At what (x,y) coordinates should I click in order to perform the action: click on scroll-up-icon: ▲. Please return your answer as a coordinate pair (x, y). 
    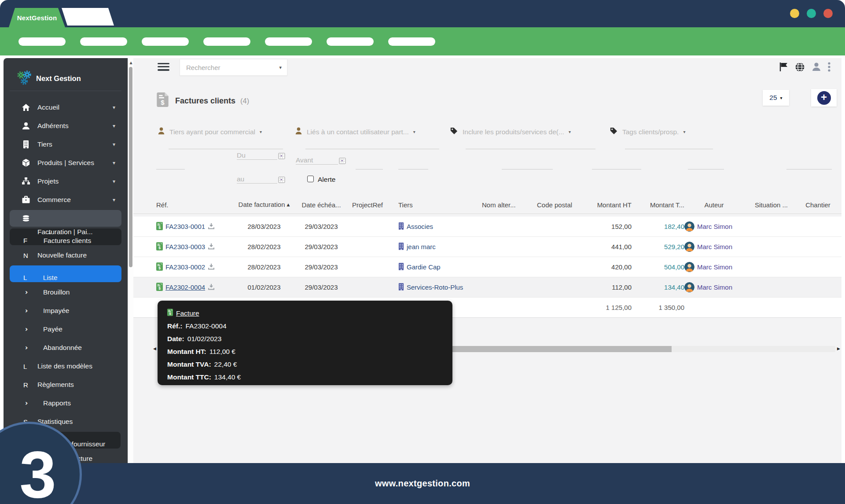
    Looking at the image, I should click on (131, 63).